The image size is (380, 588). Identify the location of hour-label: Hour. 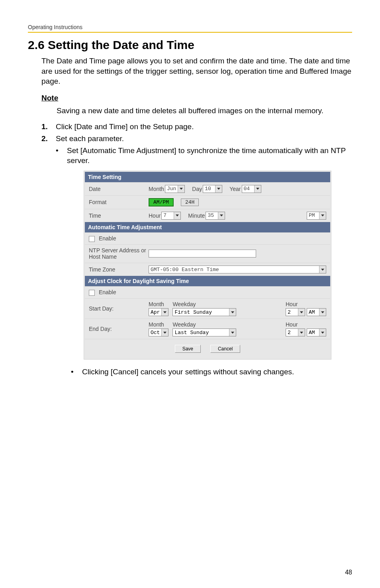
(155, 216).